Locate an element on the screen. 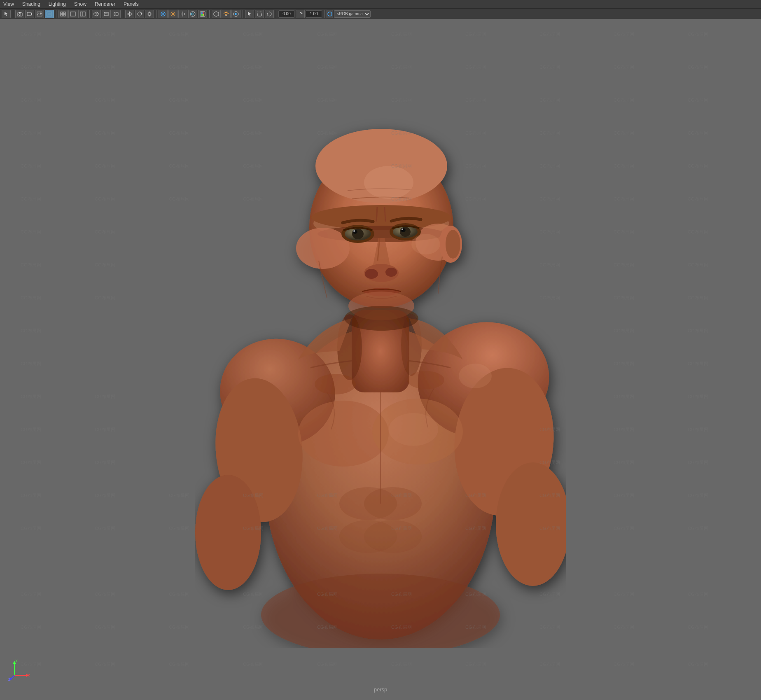 This screenshot has height=700, width=761. x-axis-label: X is located at coordinates (29, 675).